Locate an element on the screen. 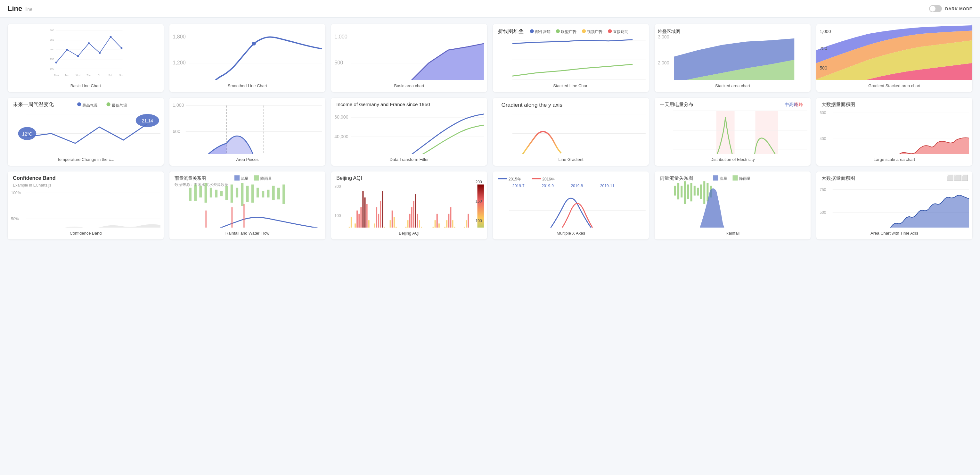 The height and width of the screenshot is (475, 980). svg-text: 50% is located at coordinates (15, 219).